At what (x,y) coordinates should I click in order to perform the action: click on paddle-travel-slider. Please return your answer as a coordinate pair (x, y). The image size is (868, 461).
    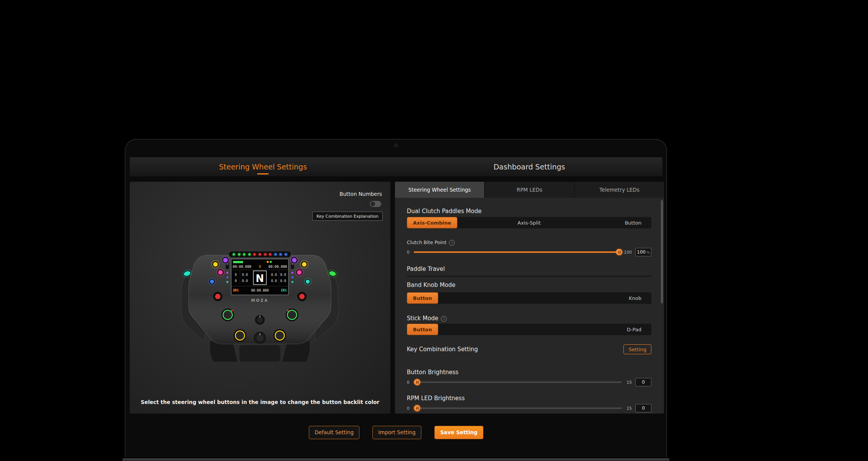
    Looking at the image, I should click on (529, 276).